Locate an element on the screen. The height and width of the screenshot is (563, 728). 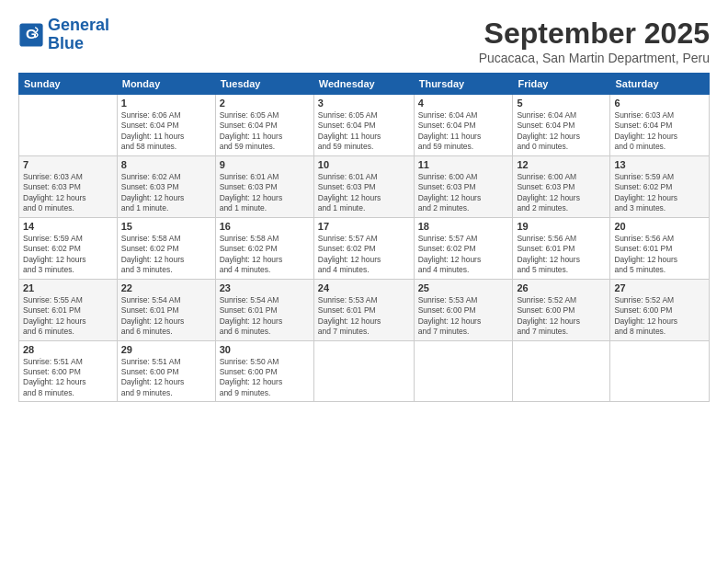
day-number: 18 is located at coordinates (463, 226).